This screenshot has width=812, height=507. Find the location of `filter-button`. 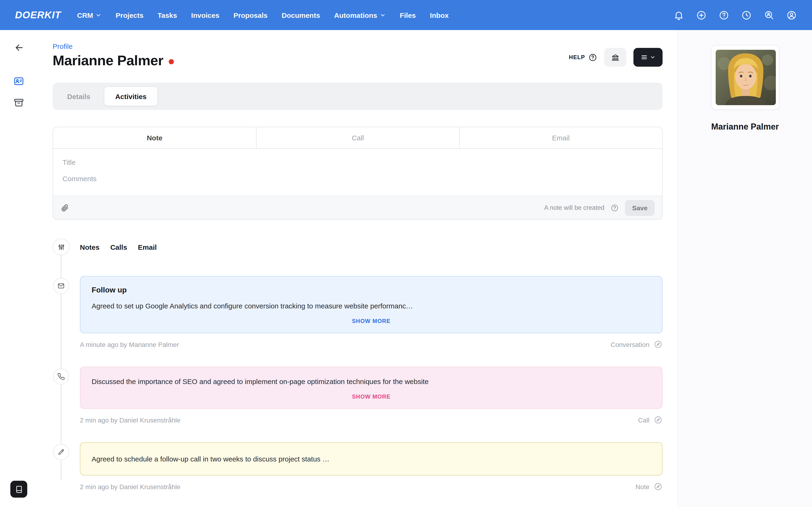

filter-button is located at coordinates (61, 247).